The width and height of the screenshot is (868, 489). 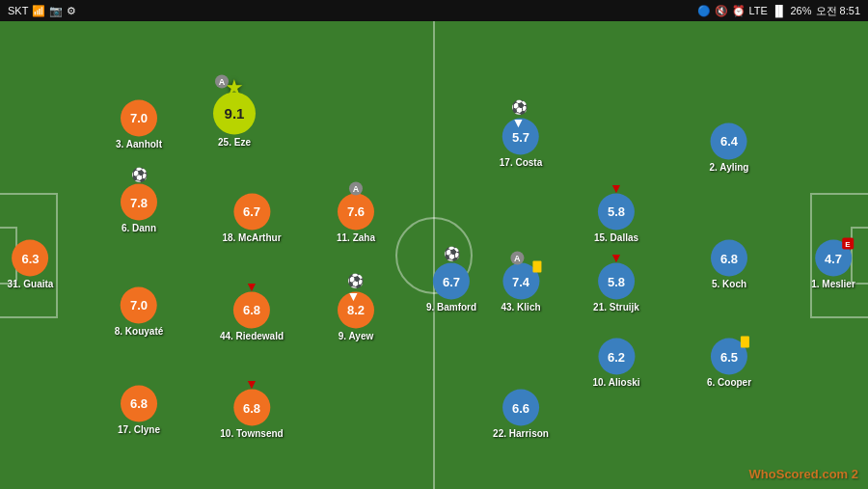 I want to click on player-circle-ayew: ⚽▼ 8.2, so click(x=356, y=310).